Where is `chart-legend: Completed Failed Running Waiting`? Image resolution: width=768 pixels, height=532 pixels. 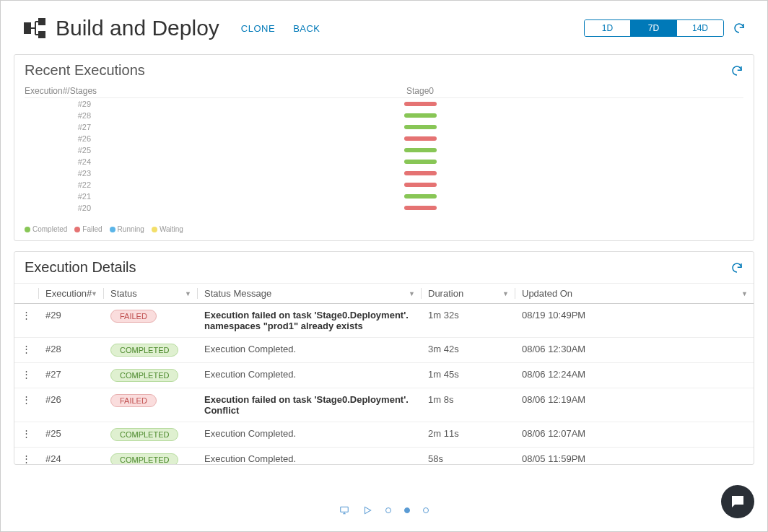 chart-legend: Completed Failed Running Waiting is located at coordinates (384, 231).